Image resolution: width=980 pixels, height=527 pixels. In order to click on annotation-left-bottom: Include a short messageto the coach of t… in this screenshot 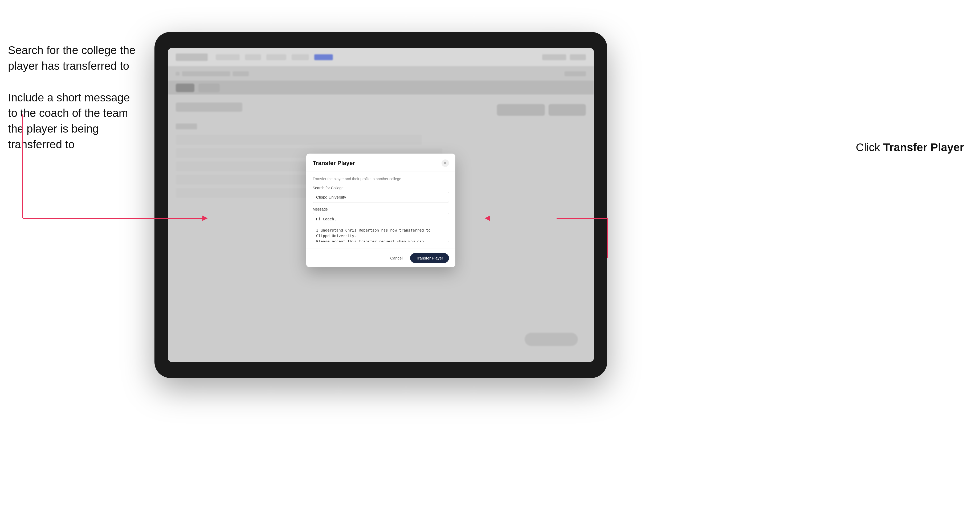, I will do `click(77, 121)`.